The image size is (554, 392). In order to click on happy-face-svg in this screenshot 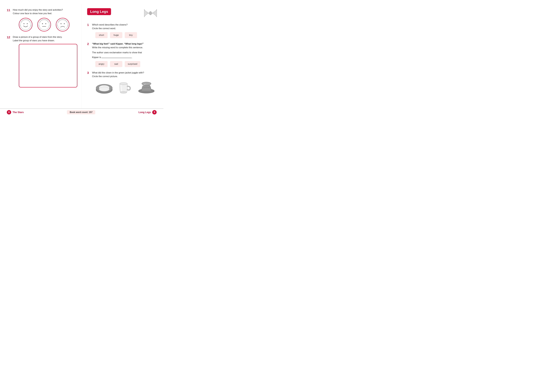, I will do `click(26, 25)`.